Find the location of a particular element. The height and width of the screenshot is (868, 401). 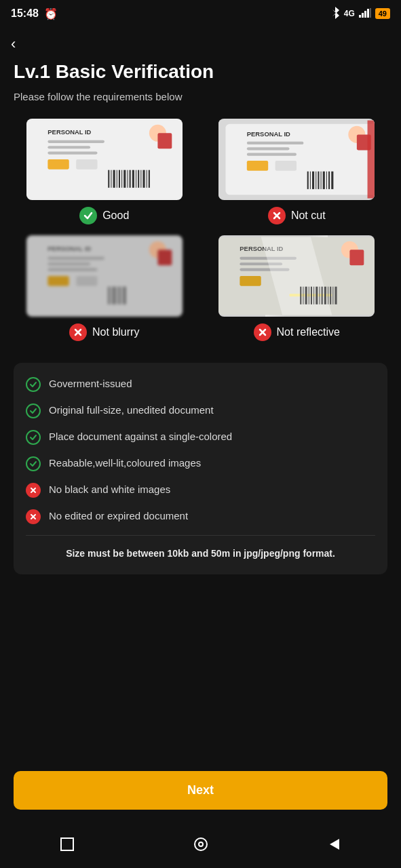

status-bar: 15:48 ⏰ 4G 49 is located at coordinates (201, 14).